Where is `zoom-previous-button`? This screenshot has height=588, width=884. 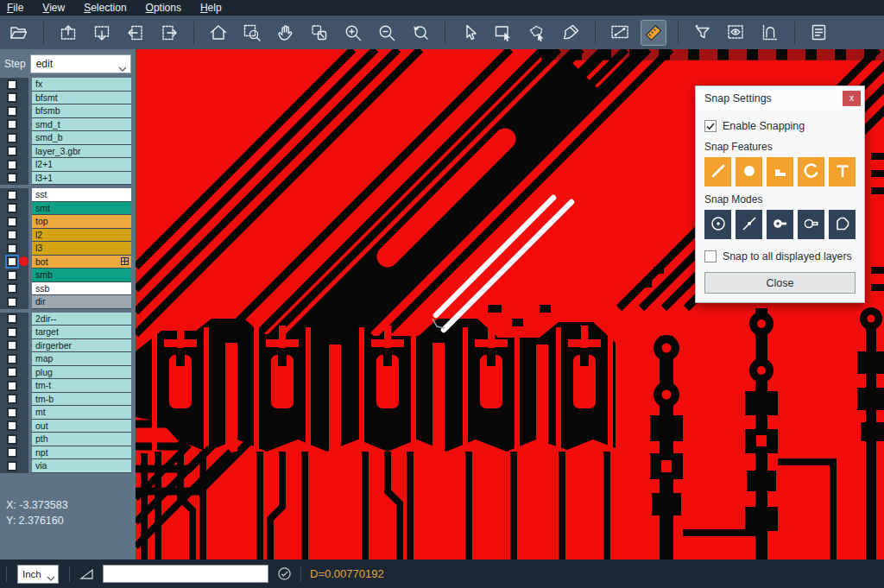
zoom-previous-button is located at coordinates (420, 33).